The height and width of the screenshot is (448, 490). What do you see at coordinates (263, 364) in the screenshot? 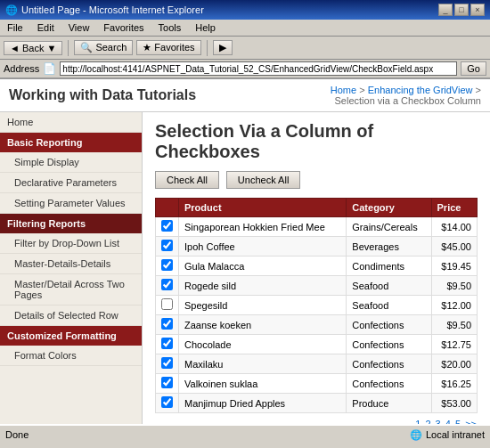
I see `product-name: Maxilaku` at bounding box center [263, 364].